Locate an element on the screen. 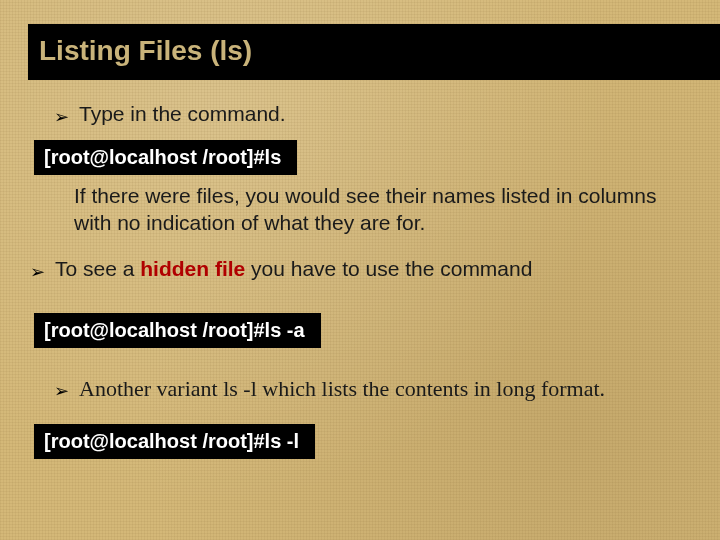 Image resolution: width=720 pixels, height=540 pixels. bullet-2-text: To see a hidden file you have to use the… is located at coordinates (294, 269).